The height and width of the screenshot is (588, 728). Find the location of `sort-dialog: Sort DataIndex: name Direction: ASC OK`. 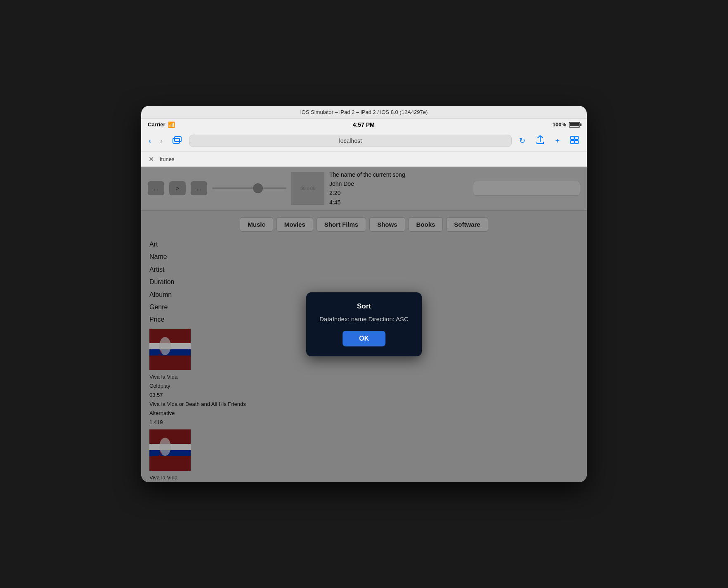

sort-dialog: Sort DataIndex: name Direction: ASC OK is located at coordinates (364, 325).